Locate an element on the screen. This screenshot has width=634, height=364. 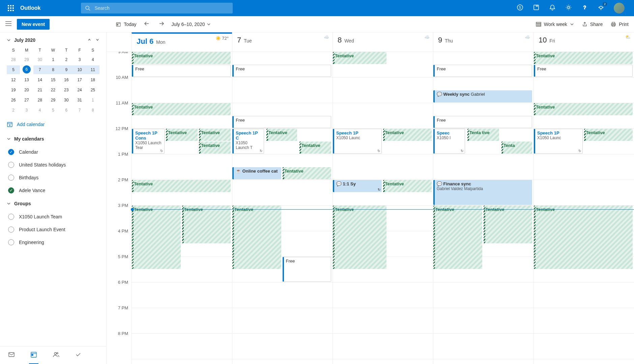
day-column: FreeFreeSpeech 1P CX1050 Launch T↻Tentat… is located at coordinates (282, 208).